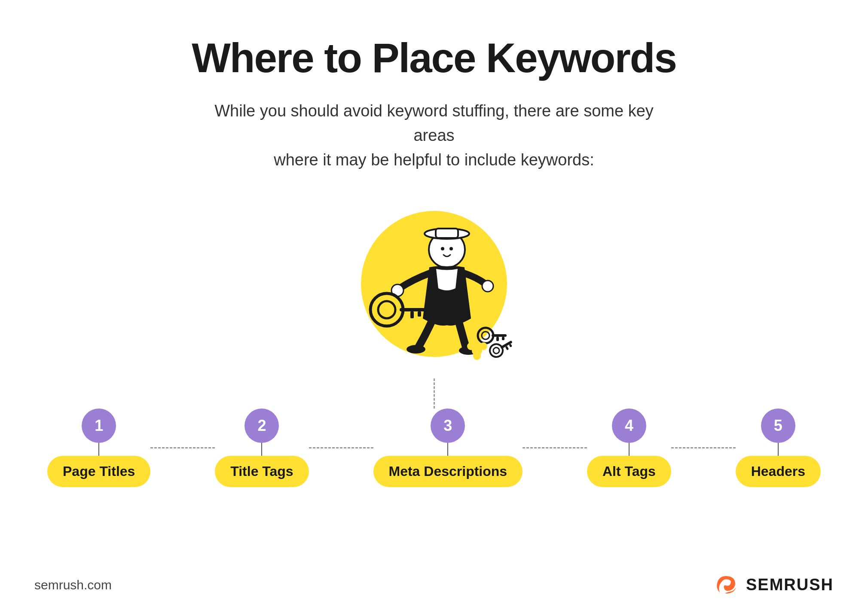  Describe the element at coordinates (448, 448) in the screenshot. I see `timeline-item-3: 3 Meta Descriptions` at that location.